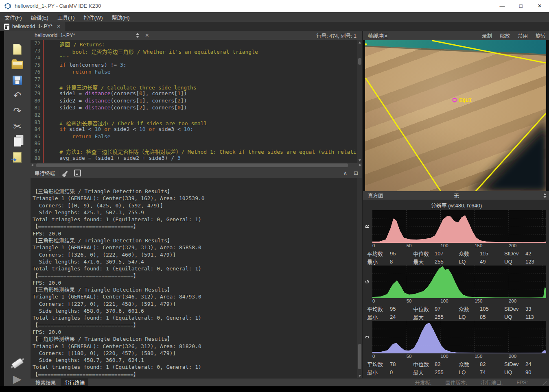 The height and width of the screenshot is (392, 549). What do you see at coordinates (360, 42) in the screenshot?
I see `scroll-up-icon` at bounding box center [360, 42].